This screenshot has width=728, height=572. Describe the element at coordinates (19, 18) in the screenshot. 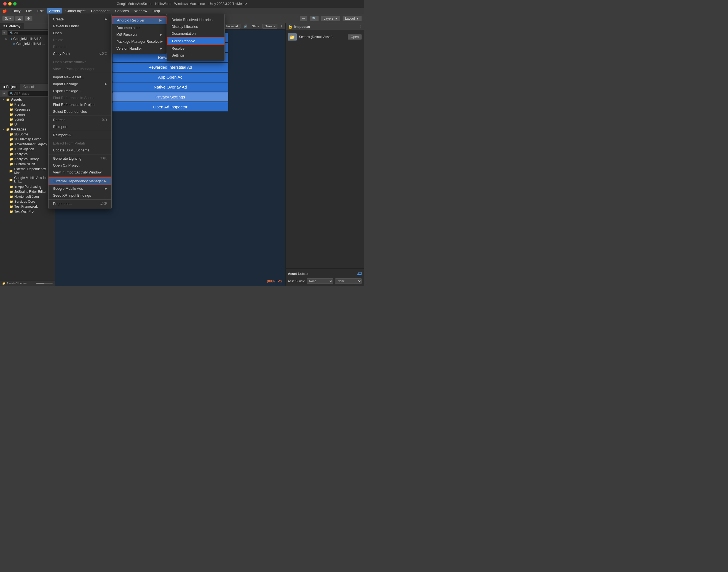

I see `cloud-btn: ☁` at that location.